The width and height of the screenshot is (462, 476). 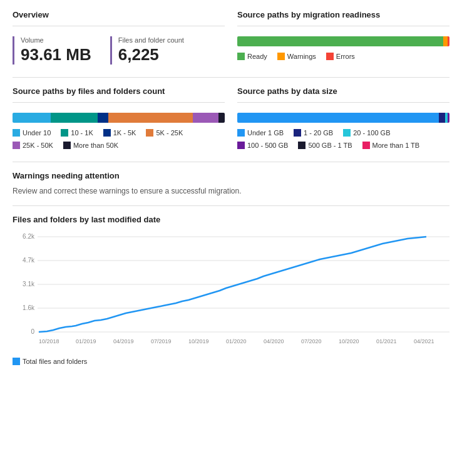 I want to click on warnings-section: Warnings needing attention Review and co…, so click(x=231, y=183).